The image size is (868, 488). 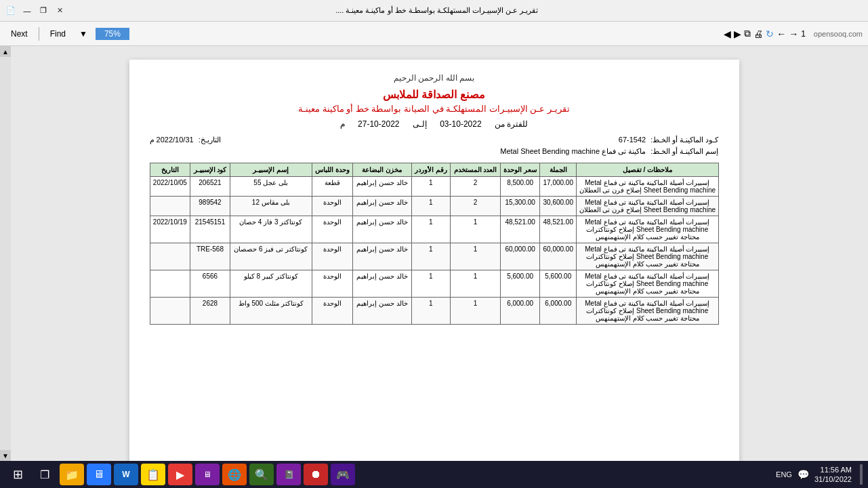 I want to click on scroll-top-button: ▲, so click(x=5, y=52).